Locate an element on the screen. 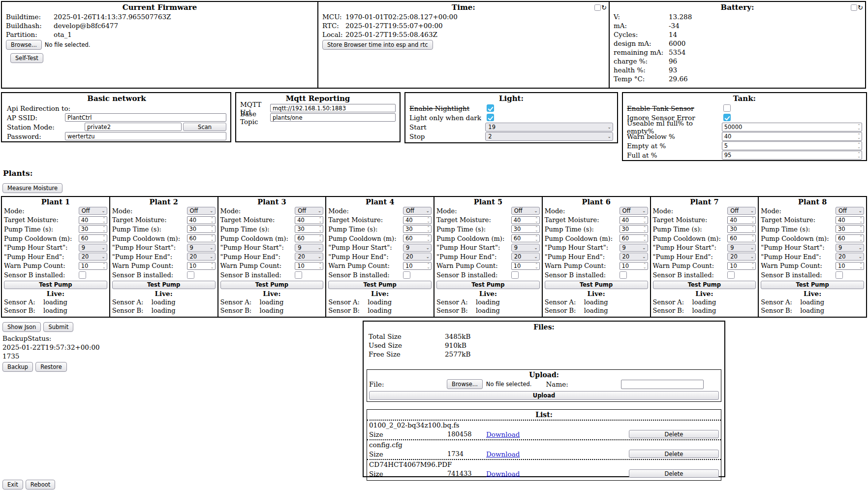 This screenshot has height=492, width=868. light-stop-select: 2 ⌄ is located at coordinates (549, 136).